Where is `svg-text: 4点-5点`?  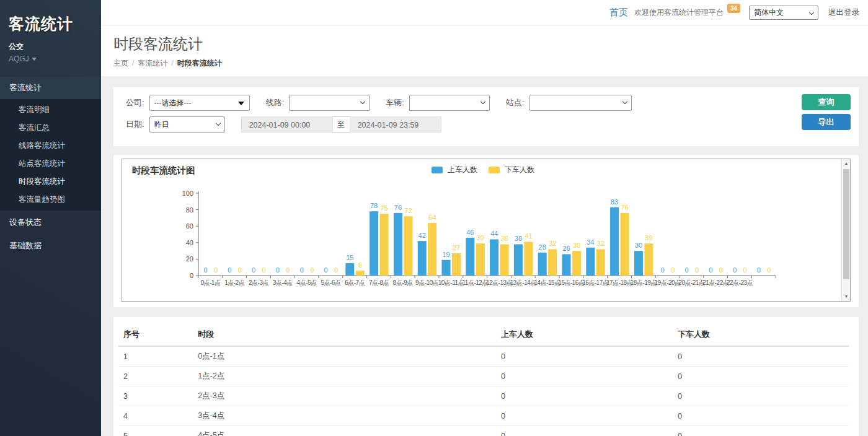 svg-text: 4点-5点 is located at coordinates (307, 282).